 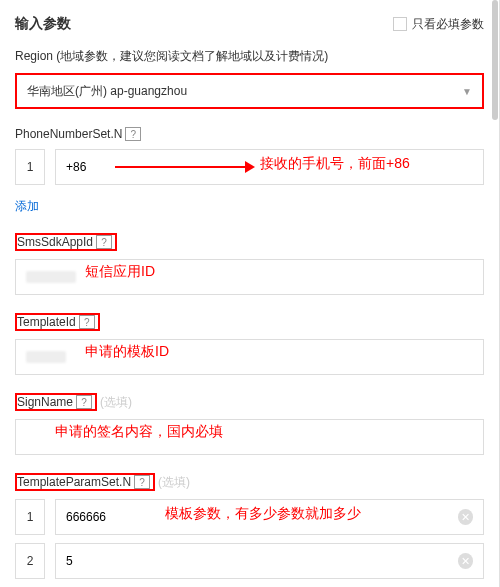 I want to click on sign-input-wrap, so click(x=250, y=437).